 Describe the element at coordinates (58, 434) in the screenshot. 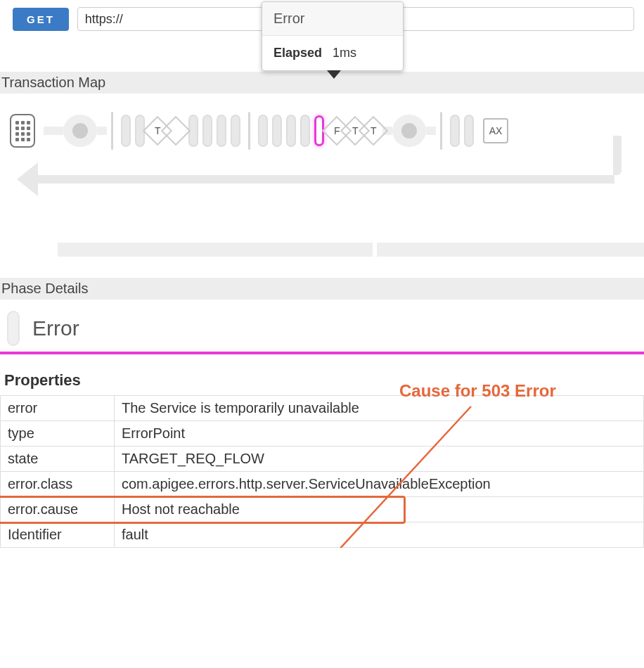

I see `prop-key: type` at that location.